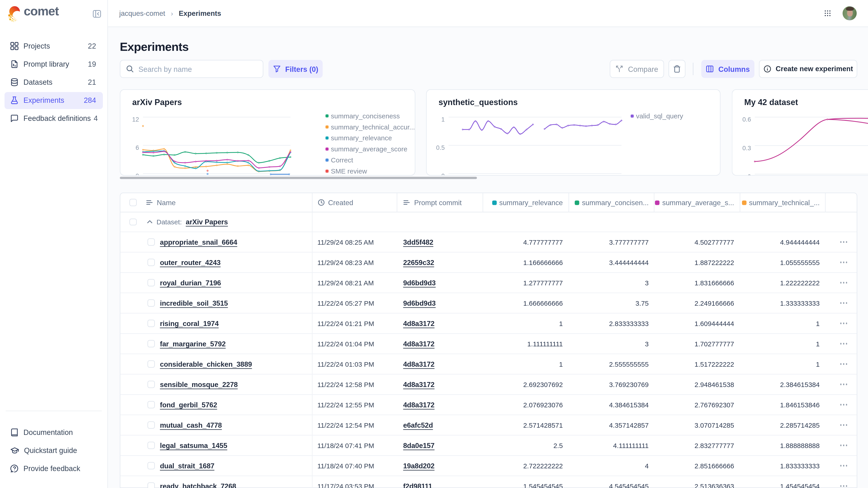 Image resolution: width=868 pixels, height=488 pixels. Describe the element at coordinates (747, 148) in the screenshot. I see `svg-text: 0.3` at that location.